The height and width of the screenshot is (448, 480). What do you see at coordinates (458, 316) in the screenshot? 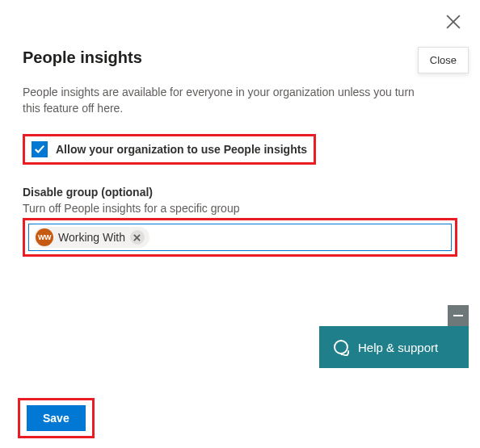
I see `minus-icon` at bounding box center [458, 316].